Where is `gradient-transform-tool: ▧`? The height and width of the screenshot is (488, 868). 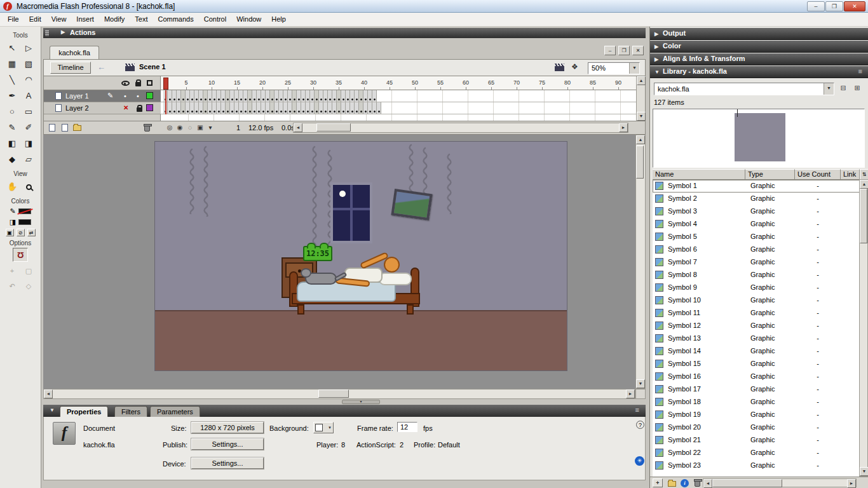
gradient-transform-tool: ▧ is located at coordinates (29, 64).